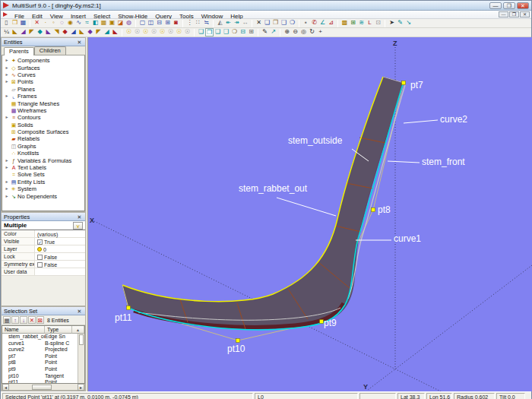 This screenshot has width=532, height=399. Describe the element at coordinates (137, 32) in the screenshot. I see `hide-entity-icon: ☉` at that location.